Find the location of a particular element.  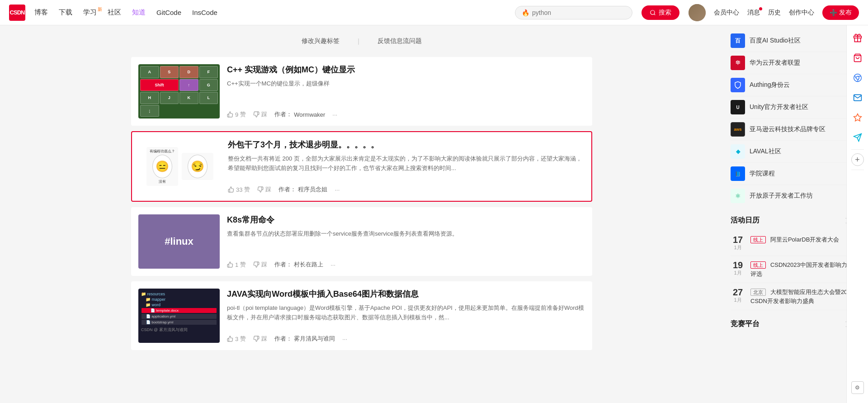

article-title-1: C++ 实现游戏（例如MC）键位显示 is located at coordinates (406, 70).